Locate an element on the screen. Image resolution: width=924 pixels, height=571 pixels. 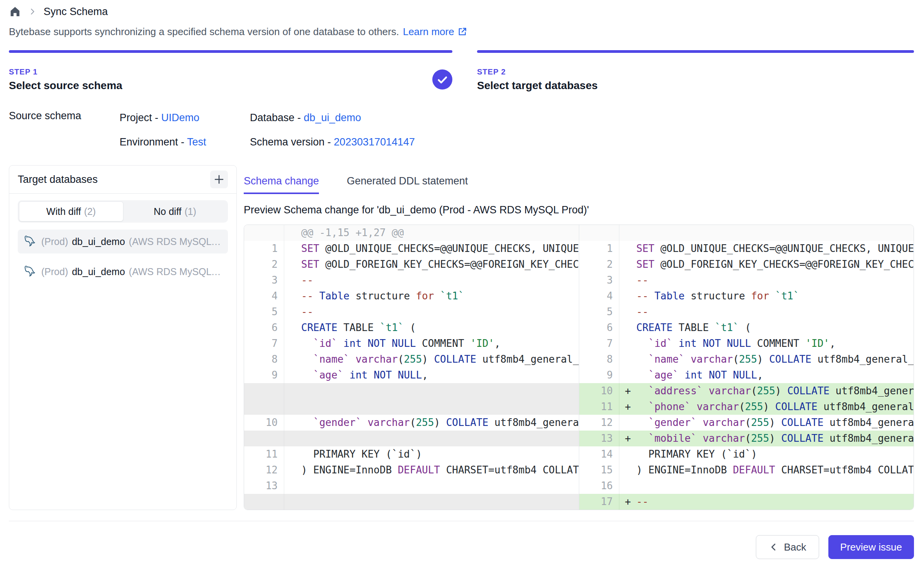
target-databases-header: Target databases is located at coordinates (123, 180).